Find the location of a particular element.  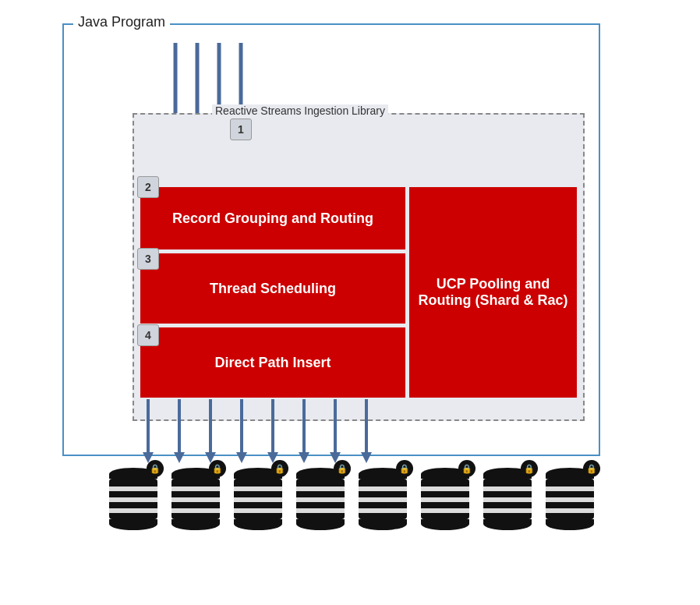

database-7: 🔒 is located at coordinates (507, 499).